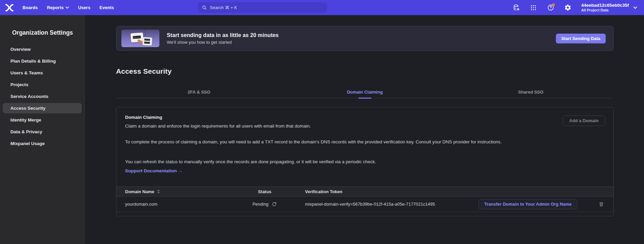  Describe the element at coordinates (178, 204) in the screenshot. I see `cell-domain-name: yourdomain.com` at that location.